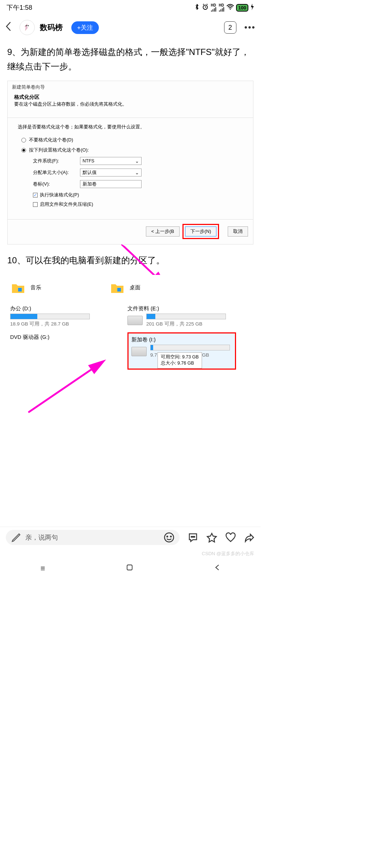 This screenshot has height=868, width=391. Describe the element at coordinates (10, 27) in the screenshot. I see `back-button` at that location.